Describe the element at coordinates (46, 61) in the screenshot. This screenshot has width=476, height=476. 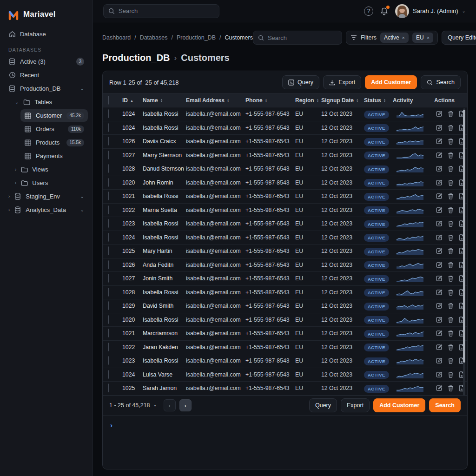
I see `sidebar-item-active: Active (3) 3` at that location.